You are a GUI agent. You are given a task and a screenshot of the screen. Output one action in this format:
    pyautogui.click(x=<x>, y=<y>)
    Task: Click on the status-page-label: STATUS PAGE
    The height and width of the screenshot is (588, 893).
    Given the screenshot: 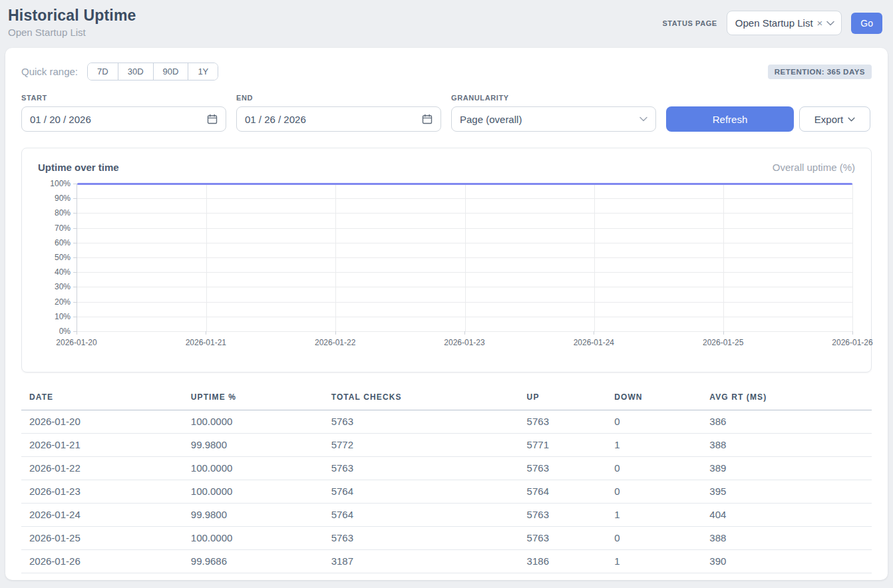 What is the action you would take?
    pyautogui.click(x=689, y=23)
    